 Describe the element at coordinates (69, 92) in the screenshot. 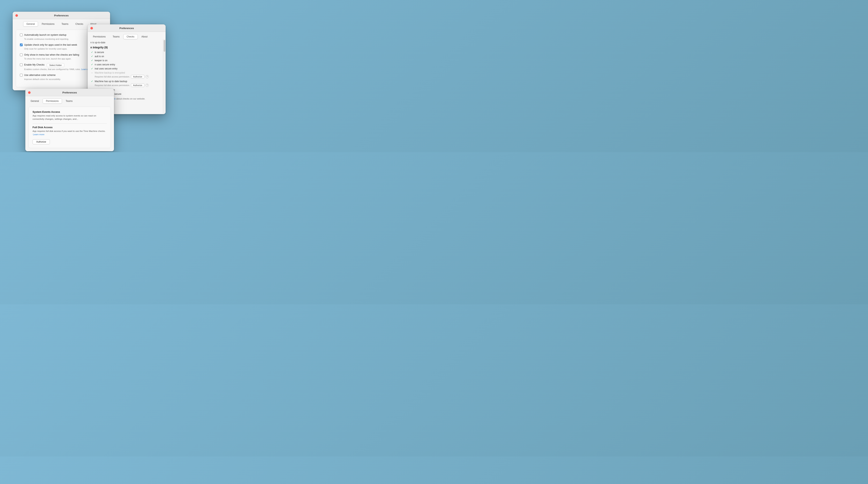

I see `titlebar-permissions: Preferences` at that location.